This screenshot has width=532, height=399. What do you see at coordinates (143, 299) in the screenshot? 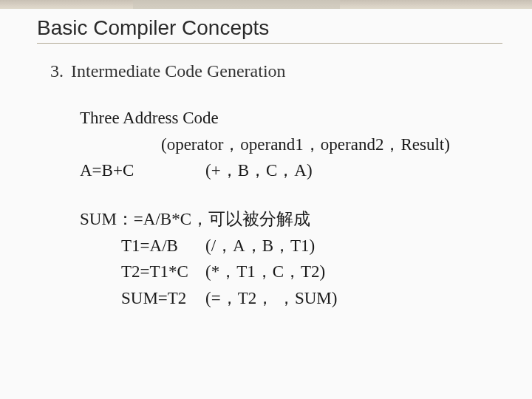
I see `decomp-left: SUM=T2` at bounding box center [143, 299].